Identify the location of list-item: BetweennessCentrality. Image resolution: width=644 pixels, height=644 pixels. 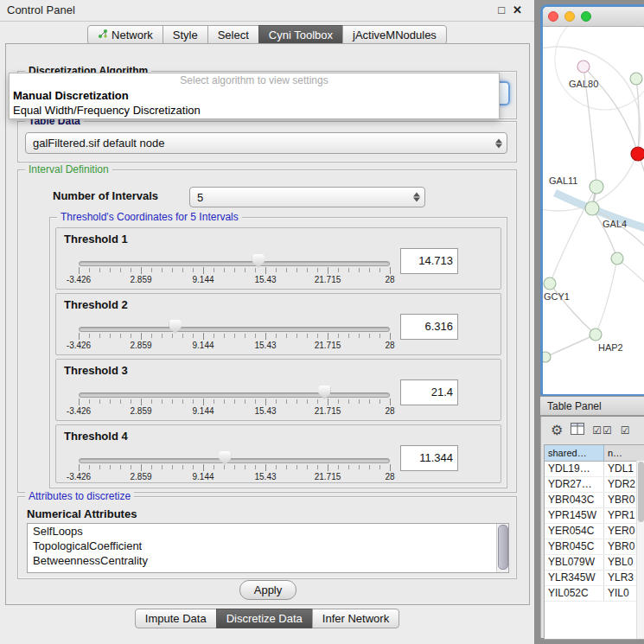
(268, 560).